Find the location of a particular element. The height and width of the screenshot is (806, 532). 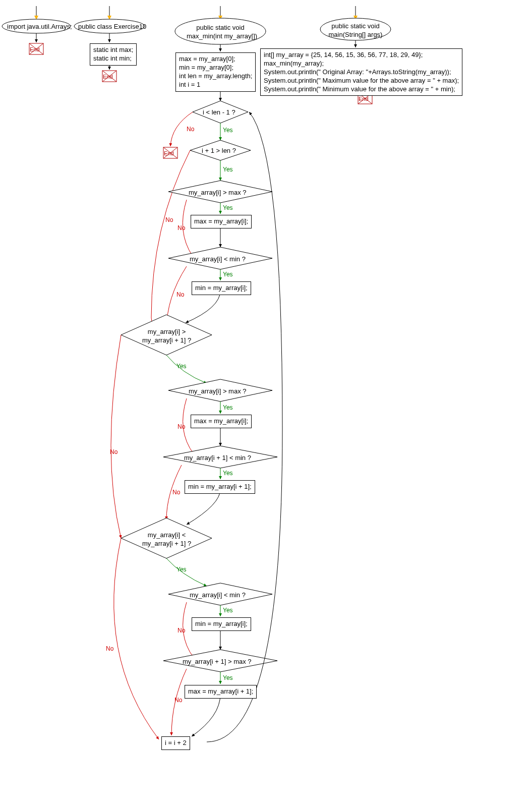

a-min1: min = my_array[i]; is located at coordinates (221, 289).